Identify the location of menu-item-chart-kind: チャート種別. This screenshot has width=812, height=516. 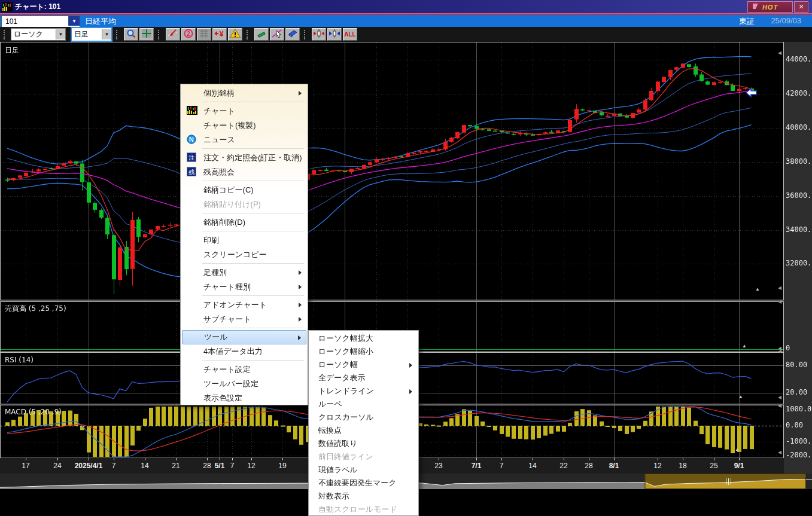
(244, 287).